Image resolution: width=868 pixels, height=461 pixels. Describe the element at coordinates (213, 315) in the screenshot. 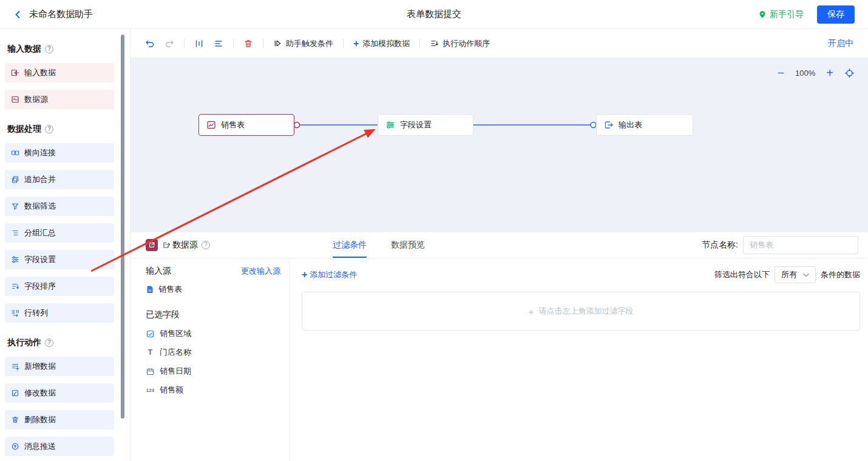

I see `selected-fields-label: 已选字段` at that location.